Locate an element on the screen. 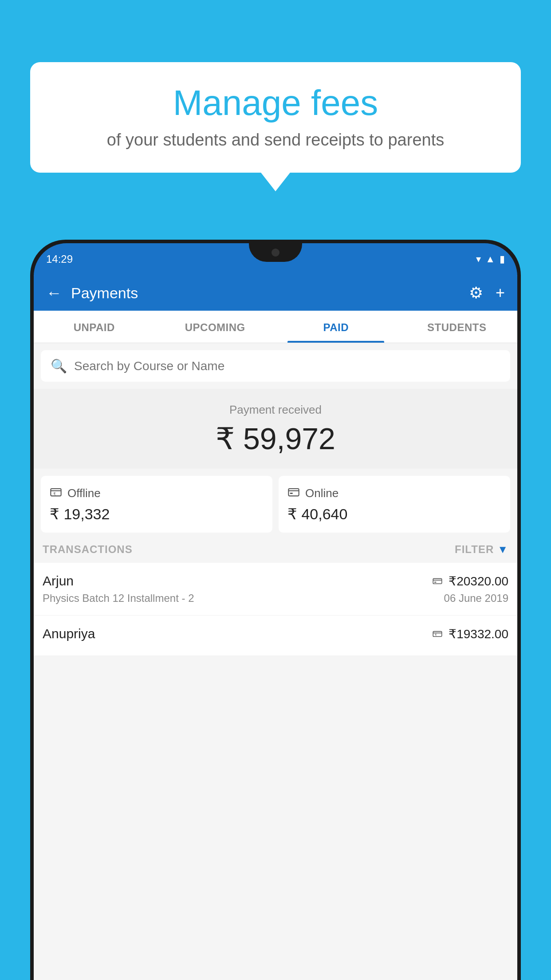 Image resolution: width=551 pixels, height=980 pixels. status-time: 14:29 is located at coordinates (59, 259).